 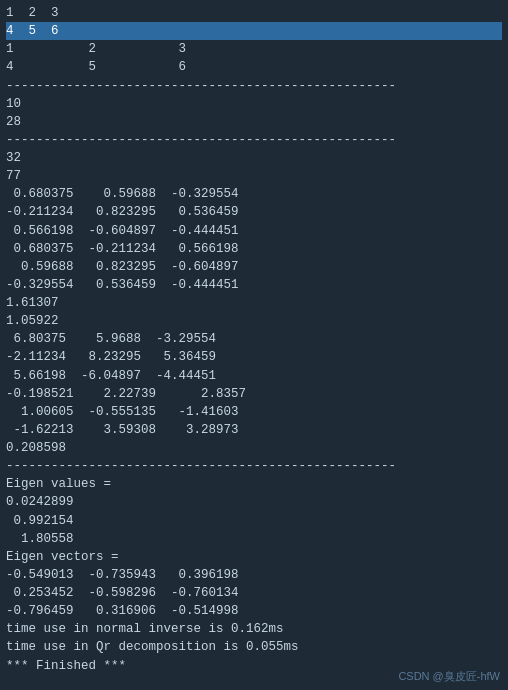 What do you see at coordinates (254, 321) in the screenshot?
I see `terminal-line: 1.05922` at bounding box center [254, 321].